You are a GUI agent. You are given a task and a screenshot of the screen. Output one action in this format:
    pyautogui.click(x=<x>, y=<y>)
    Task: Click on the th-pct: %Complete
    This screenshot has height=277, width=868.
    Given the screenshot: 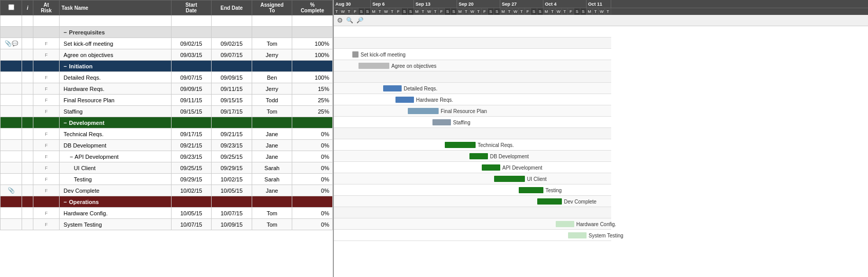 What is the action you would take?
    pyautogui.click(x=312, y=8)
    